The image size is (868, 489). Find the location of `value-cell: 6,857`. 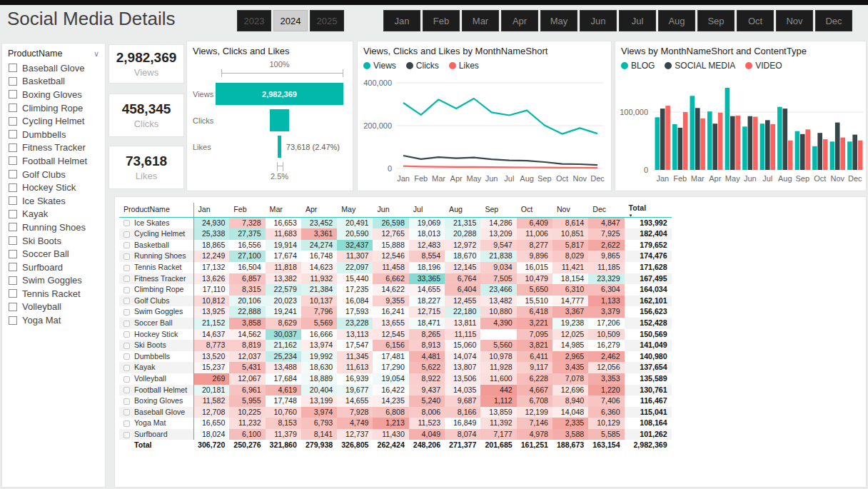

value-cell: 6,857 is located at coordinates (247, 279).